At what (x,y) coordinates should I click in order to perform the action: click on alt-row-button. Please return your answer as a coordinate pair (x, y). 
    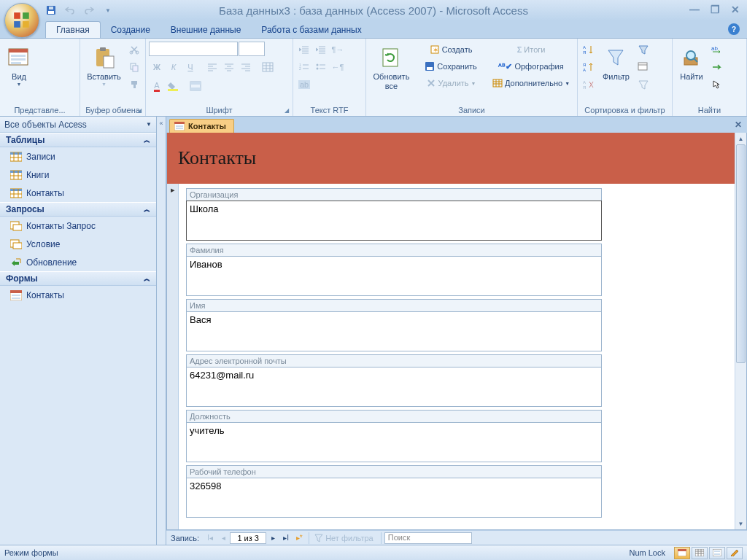
    Looking at the image, I should click on (196, 86).